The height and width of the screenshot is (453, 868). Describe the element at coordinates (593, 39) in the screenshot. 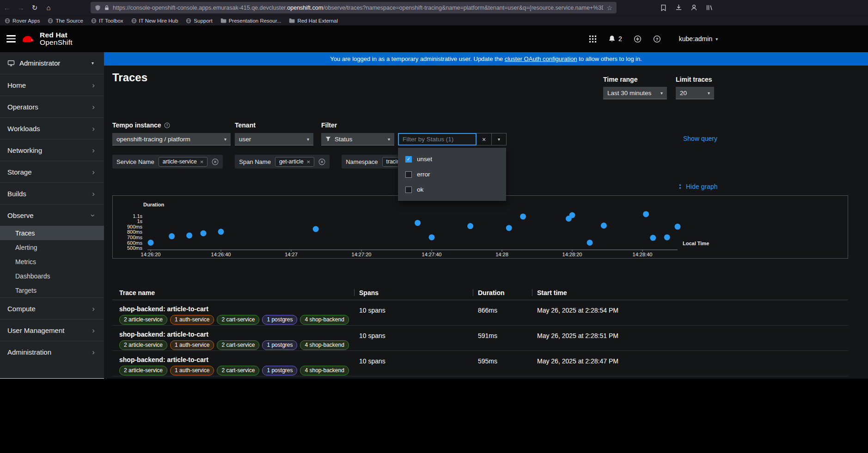

I see `app-launcher-icon` at that location.